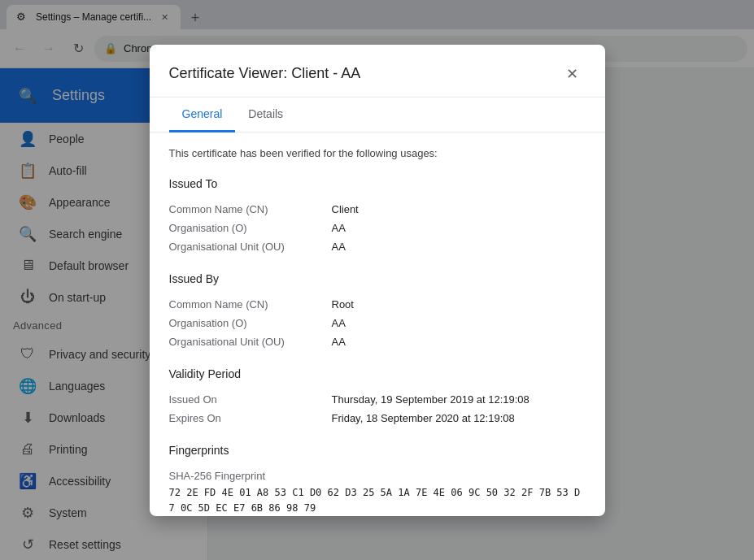 The height and width of the screenshot is (560, 754). I want to click on cert-fingerprints-title: Fingerprints, so click(377, 450).